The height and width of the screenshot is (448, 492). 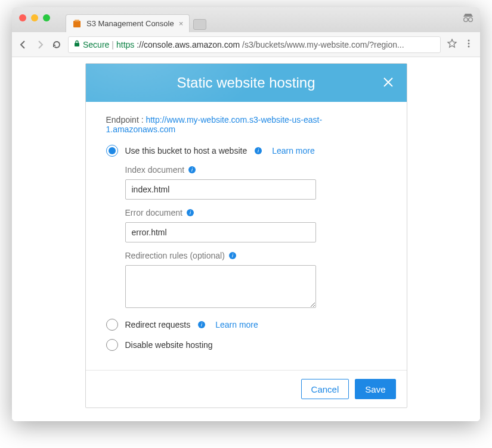 I want to click on lock-icon, so click(x=77, y=44).